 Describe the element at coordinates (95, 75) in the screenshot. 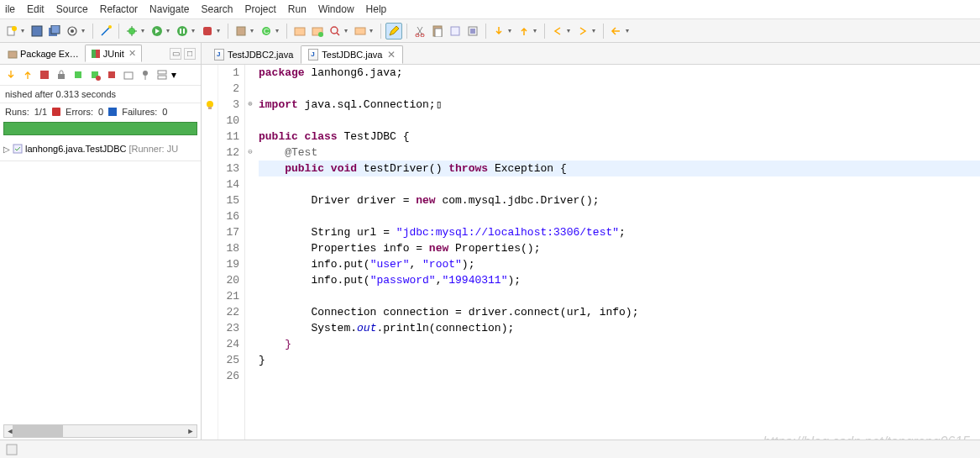

I see `rerun-failed-icon` at that location.